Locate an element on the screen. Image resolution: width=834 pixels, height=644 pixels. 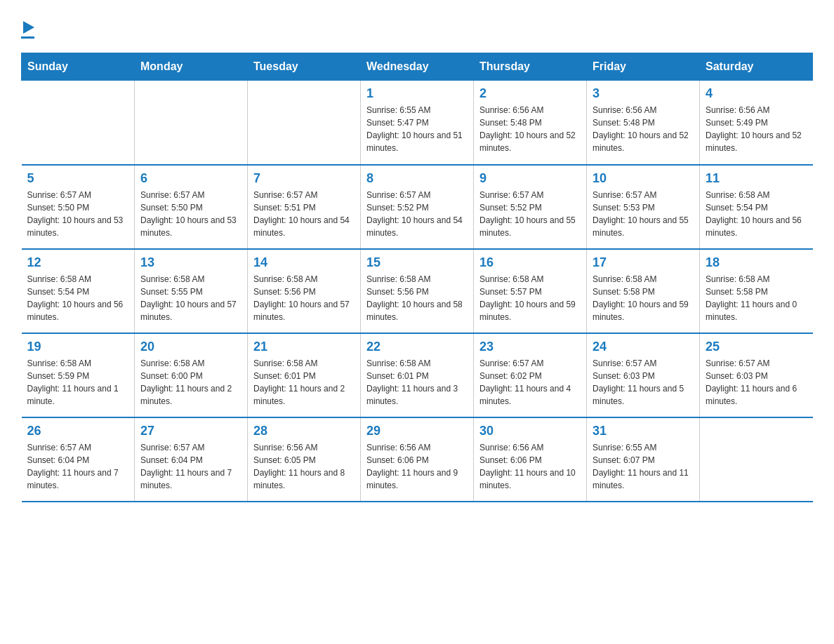
day-number: 13 is located at coordinates (191, 262).